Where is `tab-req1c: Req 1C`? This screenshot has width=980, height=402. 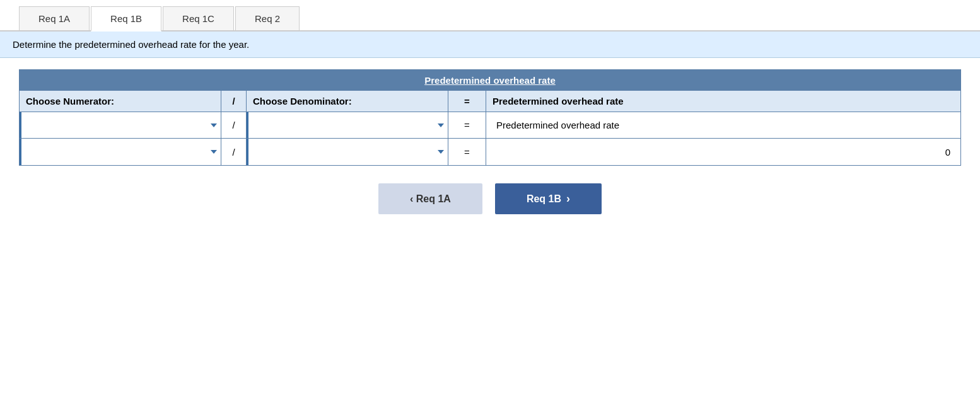
tab-req1c: Req 1C is located at coordinates (198, 18).